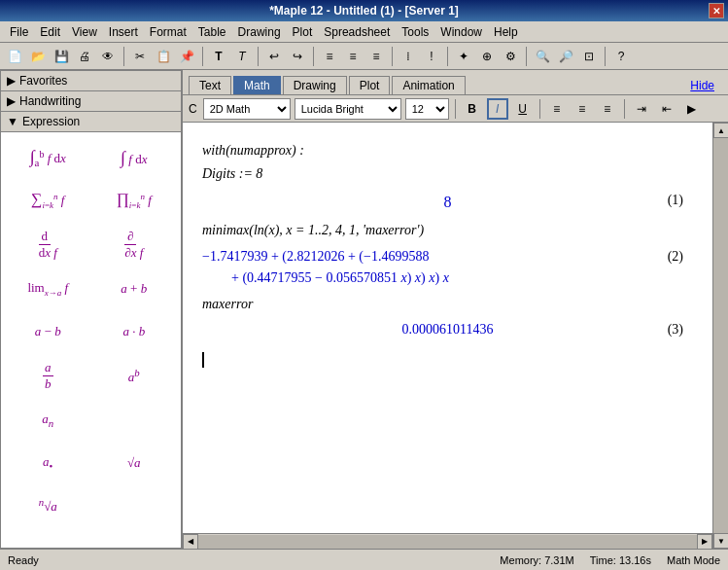 Image resolution: width=728 pixels, height=570 pixels. Describe the element at coordinates (303, 32) in the screenshot. I see `menu-plot: Plot` at that location.